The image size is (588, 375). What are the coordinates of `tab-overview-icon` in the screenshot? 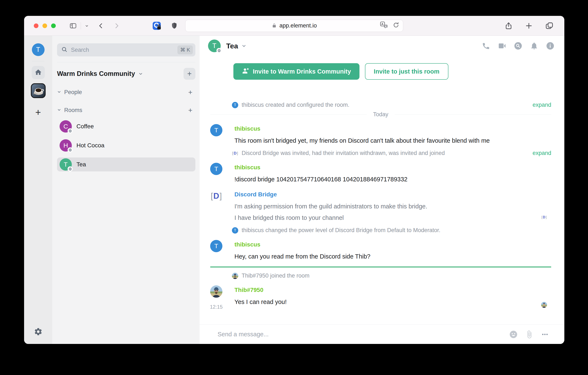 It's located at (549, 26).